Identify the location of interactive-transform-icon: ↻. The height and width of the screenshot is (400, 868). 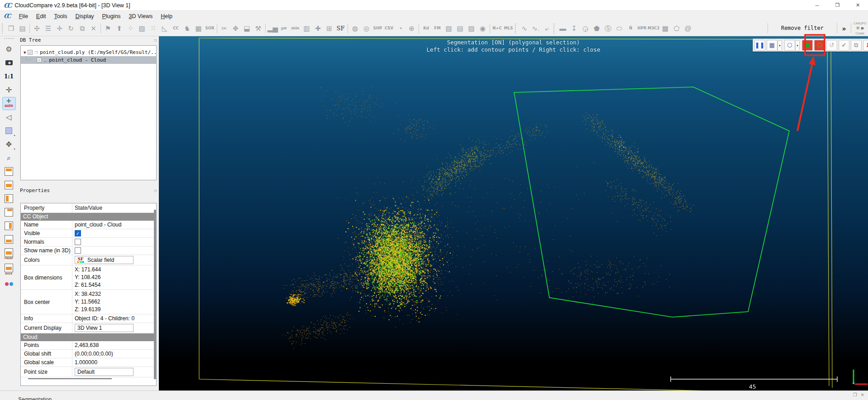
(71, 29).